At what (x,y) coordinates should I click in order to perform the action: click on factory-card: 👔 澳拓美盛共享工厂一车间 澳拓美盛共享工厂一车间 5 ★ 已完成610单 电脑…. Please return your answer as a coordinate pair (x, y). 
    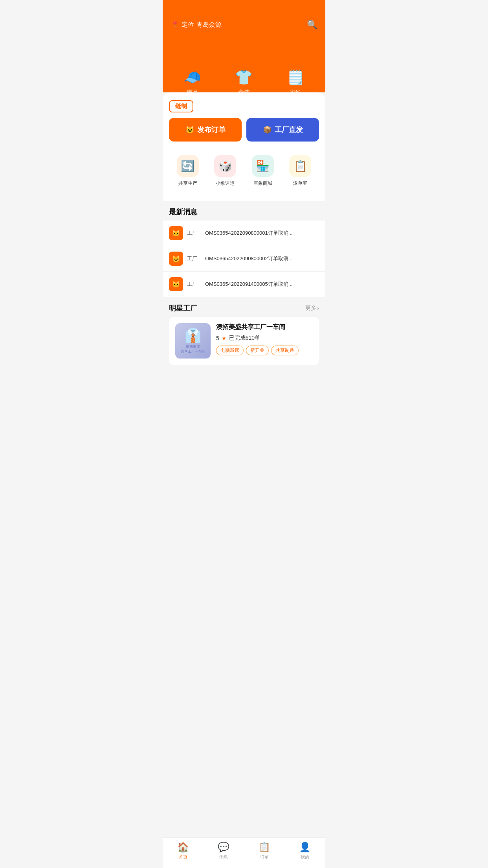
    Looking at the image, I should click on (244, 341).